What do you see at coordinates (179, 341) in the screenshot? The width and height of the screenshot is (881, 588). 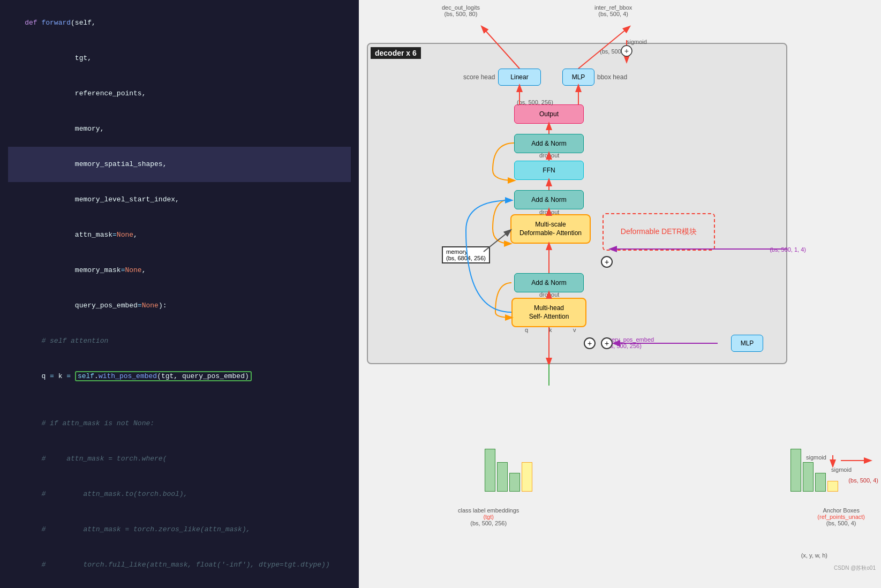 I see `code-line: # self attention` at bounding box center [179, 341].